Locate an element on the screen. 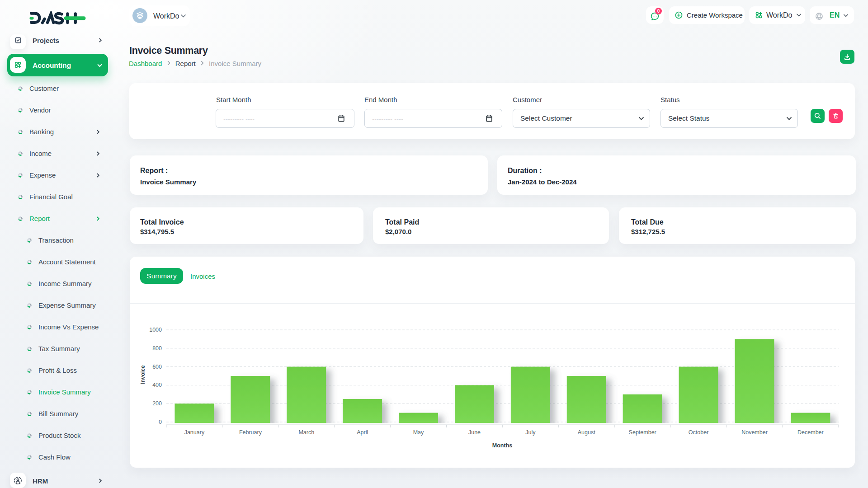 The height and width of the screenshot is (488, 868). svg-text: March is located at coordinates (307, 432).